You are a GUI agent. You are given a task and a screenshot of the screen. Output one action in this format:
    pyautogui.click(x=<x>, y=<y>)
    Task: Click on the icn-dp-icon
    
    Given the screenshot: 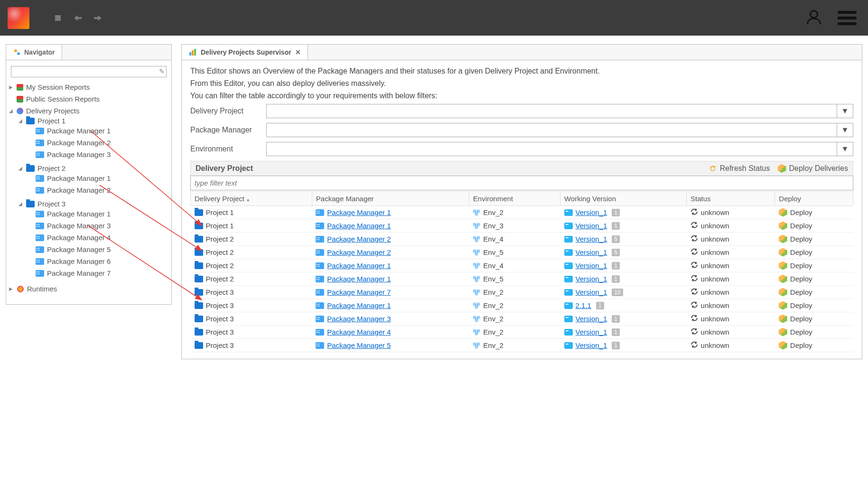 What is the action you would take?
    pyautogui.click(x=20, y=111)
    